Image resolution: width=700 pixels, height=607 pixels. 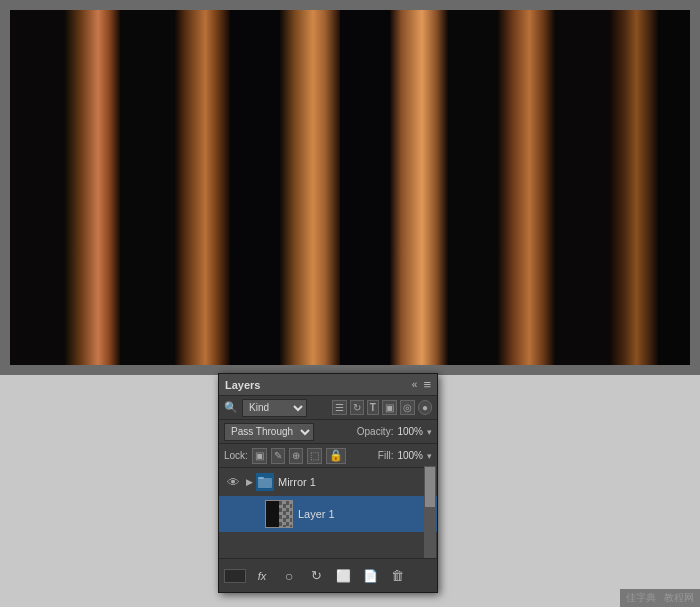 What do you see at coordinates (410, 432) in the screenshot?
I see `opacity-value: 100%` at bounding box center [410, 432].